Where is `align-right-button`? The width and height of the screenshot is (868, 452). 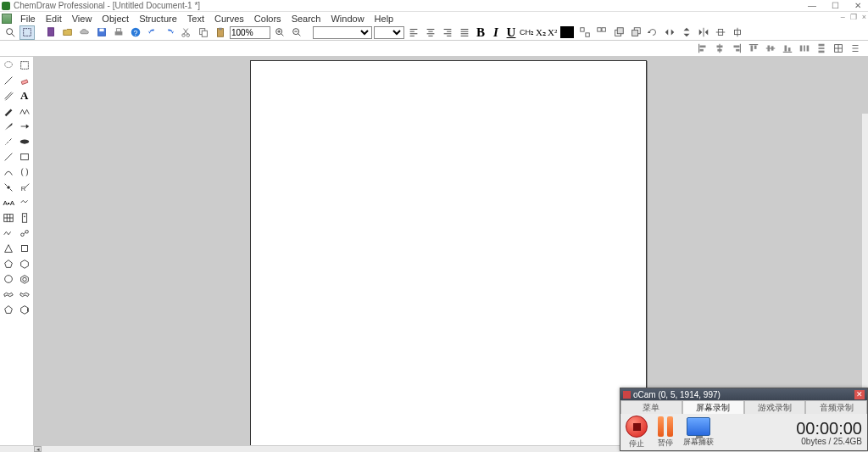
align-right-button is located at coordinates (448, 32).